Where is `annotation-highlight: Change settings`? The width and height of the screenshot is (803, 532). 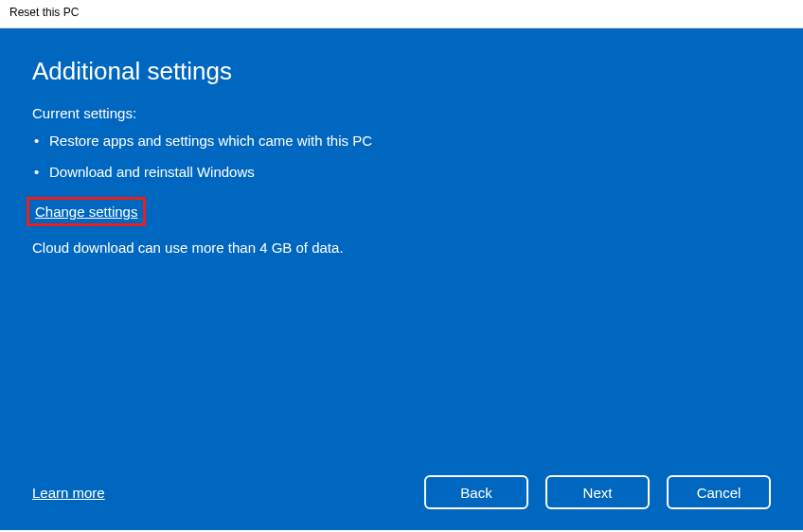 annotation-highlight: Change settings is located at coordinates (86, 212).